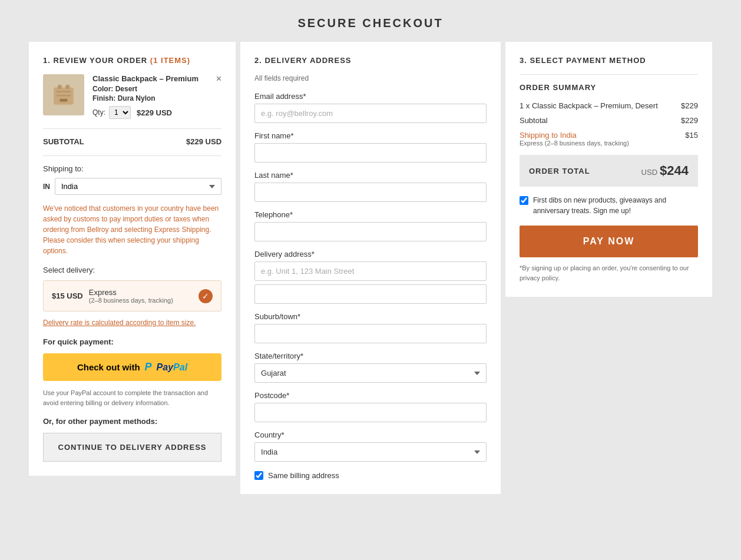 The height and width of the screenshot is (560, 741). Describe the element at coordinates (157, 89) in the screenshot. I see `product-color: Color: Desert` at that location.